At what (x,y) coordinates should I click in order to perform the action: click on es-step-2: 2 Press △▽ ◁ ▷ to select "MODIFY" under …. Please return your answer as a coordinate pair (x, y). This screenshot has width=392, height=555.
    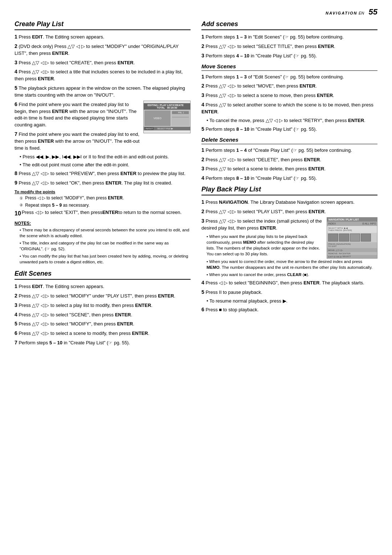
    Looking at the image, I should click on (102, 296).